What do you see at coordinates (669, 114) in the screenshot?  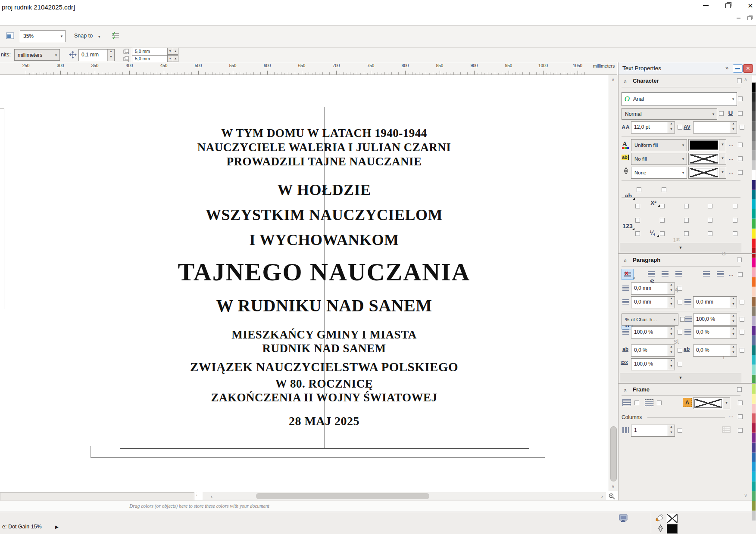 I see `font-style-combobox: Normal ▾` at bounding box center [669, 114].